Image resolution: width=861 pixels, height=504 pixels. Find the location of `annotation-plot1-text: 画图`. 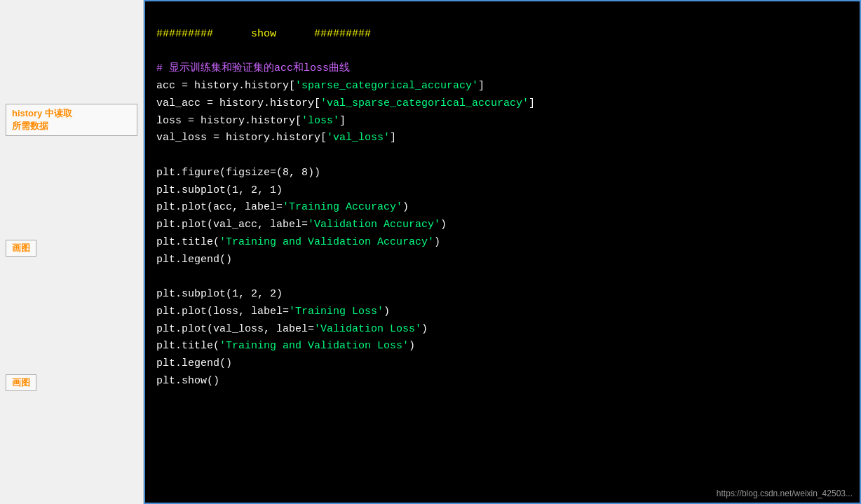

annotation-plot1-text: 画图 is located at coordinates (21, 248).